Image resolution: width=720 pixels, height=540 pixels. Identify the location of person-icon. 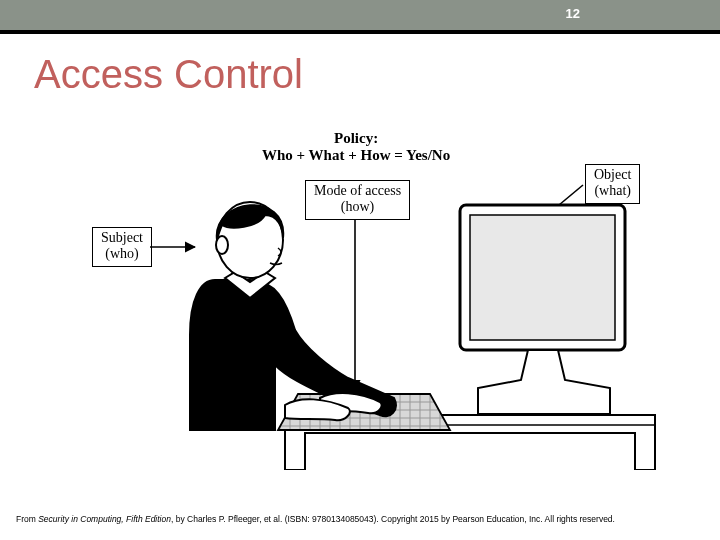
(293, 316).